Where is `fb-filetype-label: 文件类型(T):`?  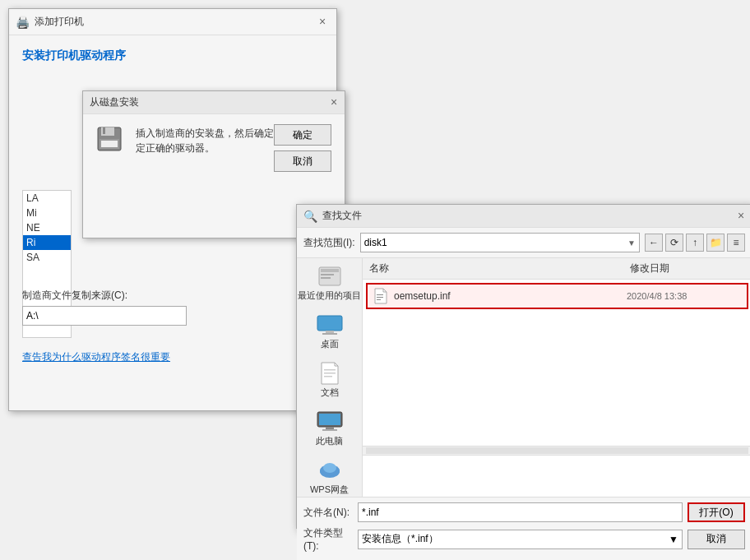
fb-filetype-label: 文件类型(T): is located at coordinates (328, 539).